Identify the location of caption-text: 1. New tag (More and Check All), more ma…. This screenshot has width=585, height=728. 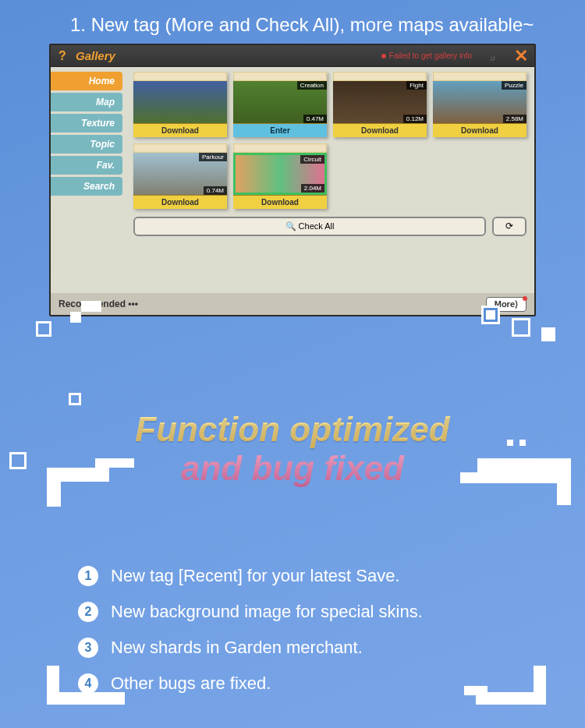
(292, 22).